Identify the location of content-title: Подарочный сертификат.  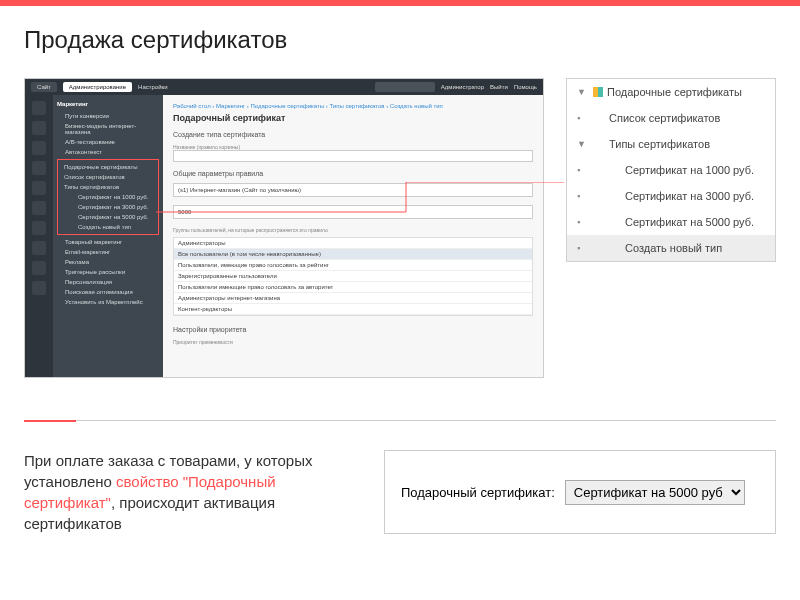
(353, 118).